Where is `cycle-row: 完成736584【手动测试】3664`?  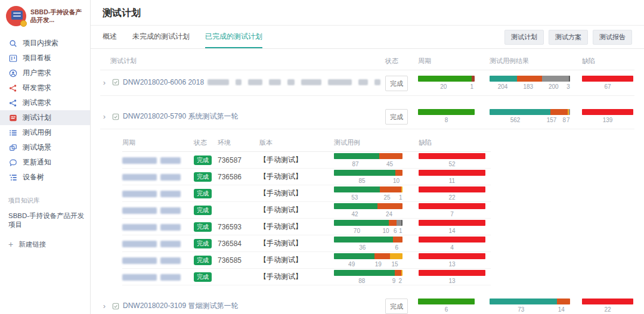 cycle-row: 完成736584【手动测试】3664 is located at coordinates (306, 244).